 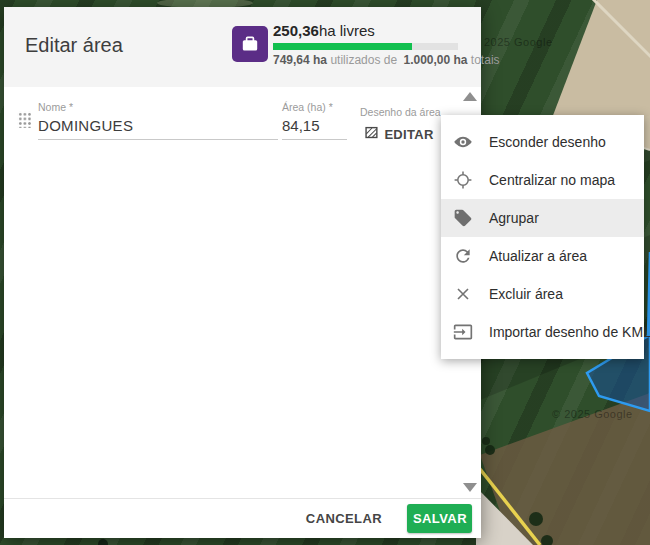 What do you see at coordinates (158, 107) in the screenshot?
I see `name-label: Nome *` at bounding box center [158, 107].